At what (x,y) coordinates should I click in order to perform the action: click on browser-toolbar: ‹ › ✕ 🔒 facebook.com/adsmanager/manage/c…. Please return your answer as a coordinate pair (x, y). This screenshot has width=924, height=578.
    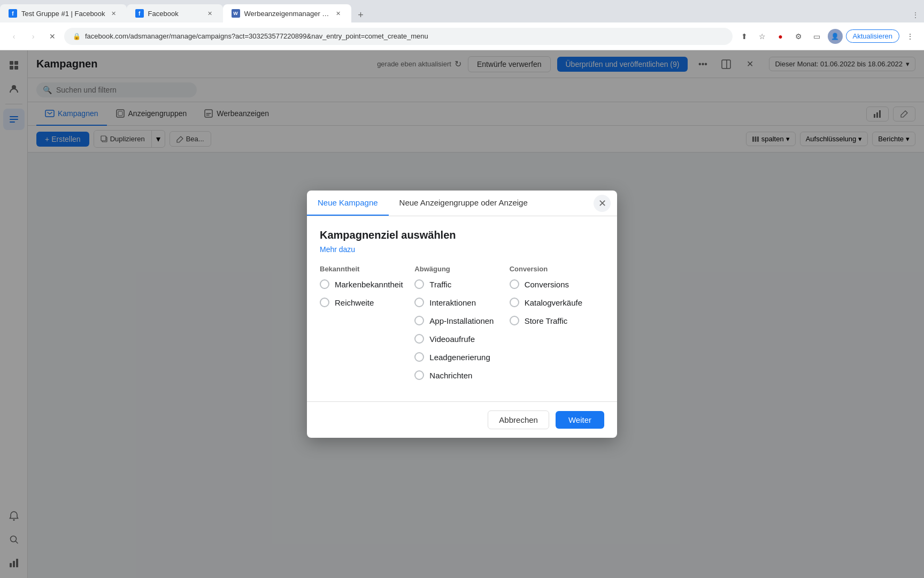
    Looking at the image, I should click on (462, 36).